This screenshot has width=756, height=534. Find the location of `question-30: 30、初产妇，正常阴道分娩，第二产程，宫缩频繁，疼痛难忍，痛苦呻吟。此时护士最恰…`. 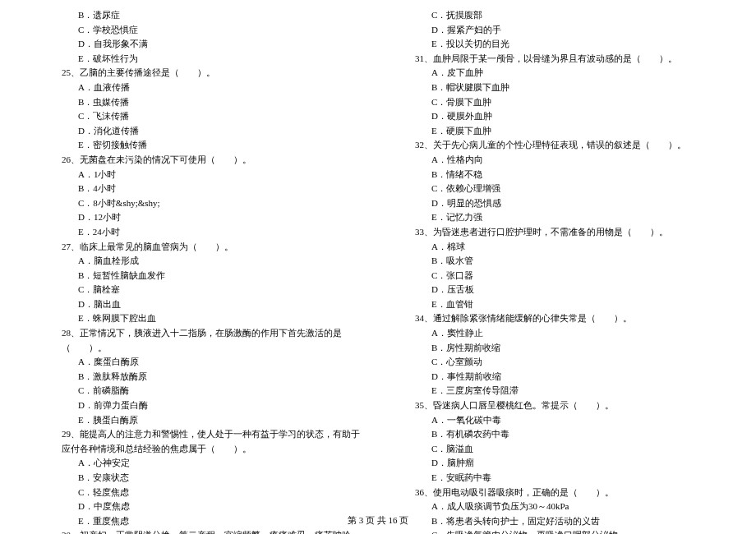

question-30: 30、初产妇，正常阴道分娩，第二产程，宫缩频繁，疼痛难忍，痛苦呻吟。此时护士最恰… is located at coordinates (201, 531).